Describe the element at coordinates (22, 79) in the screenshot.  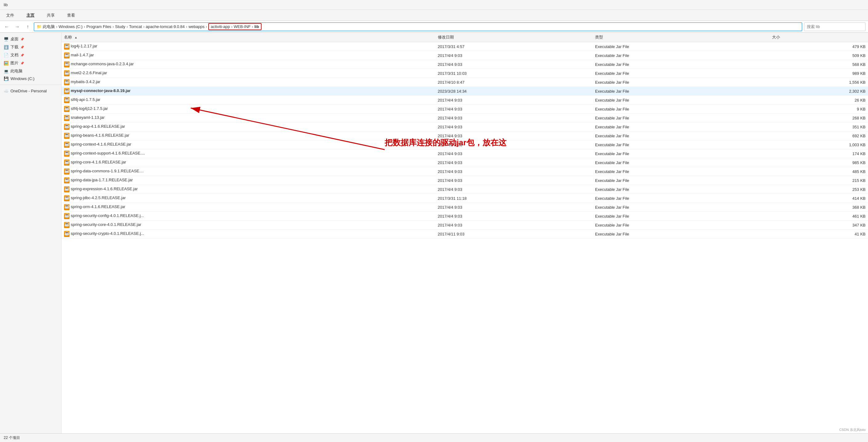
I see `sidebar-label-c-drive: Windows (C:)` at that location.